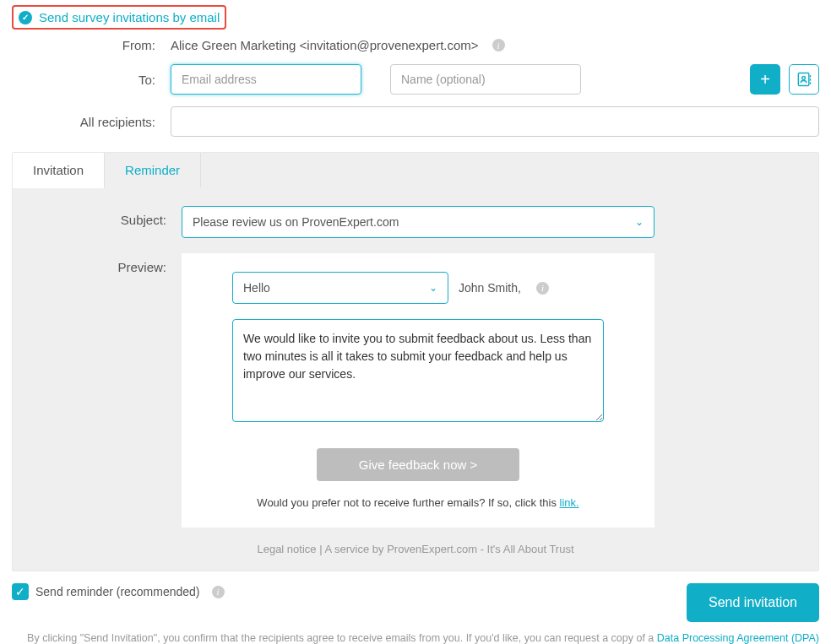 This screenshot has width=831, height=644. What do you see at coordinates (91, 122) in the screenshot?
I see `recipients-label: All recipients:` at bounding box center [91, 122].